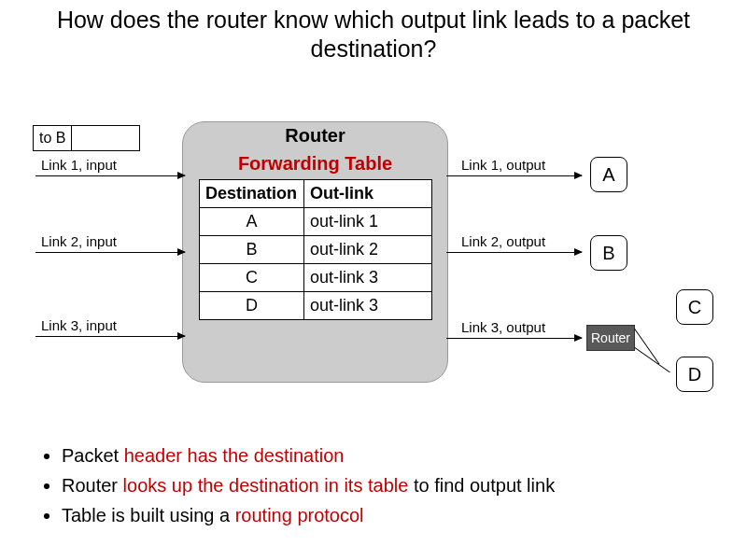 The height and width of the screenshot is (560, 747). I want to click on forwarding-table-title: Forwarding Table, so click(316, 164).